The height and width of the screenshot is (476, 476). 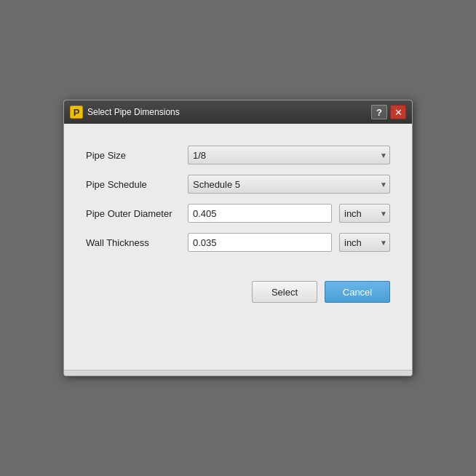 What do you see at coordinates (379, 112) in the screenshot?
I see `help-button: ?` at bounding box center [379, 112].